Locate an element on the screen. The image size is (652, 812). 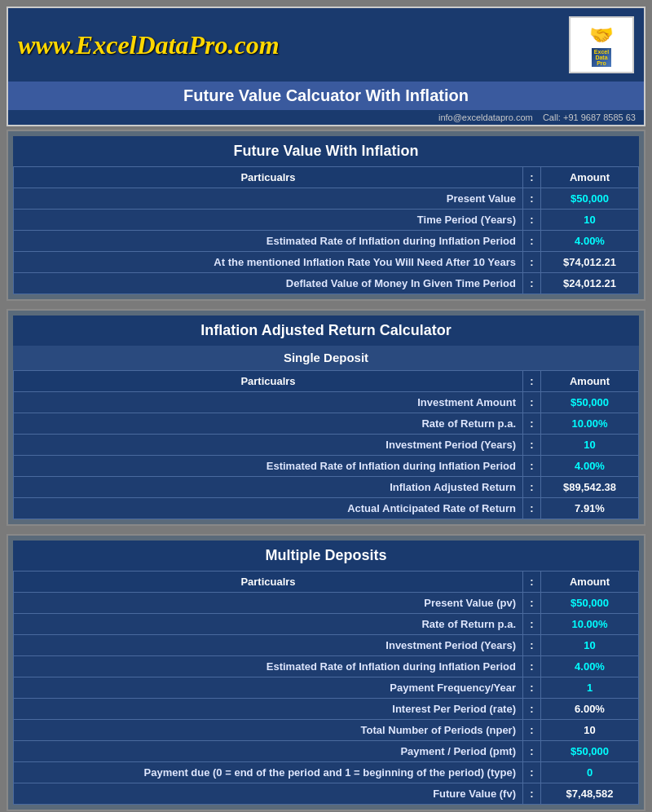
s3-row8-label: Payment / Period (pmt) is located at coordinates (269, 752).